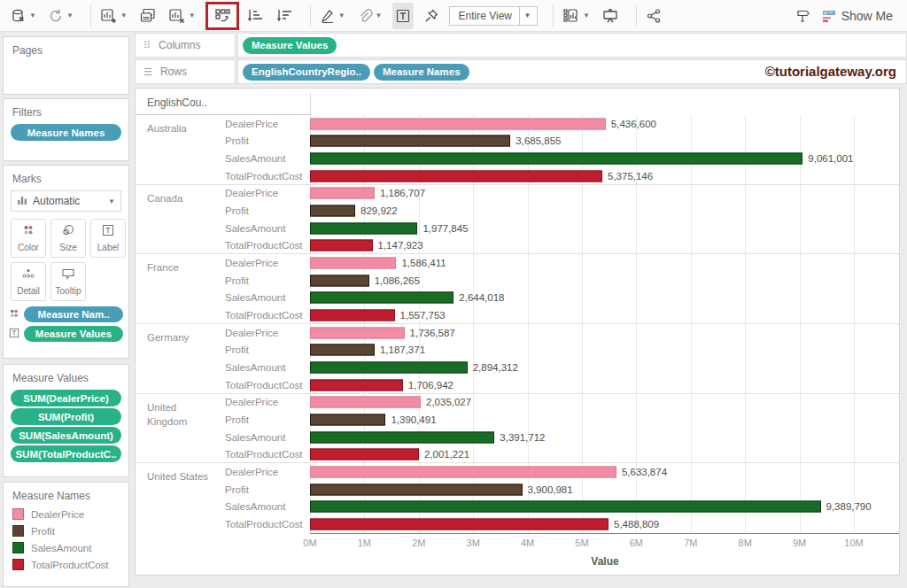 Image resolution: width=907 pixels, height=588 pixels. Describe the element at coordinates (74, 314) in the screenshot. I see `marks-pill: Measure Nam..` at that location.